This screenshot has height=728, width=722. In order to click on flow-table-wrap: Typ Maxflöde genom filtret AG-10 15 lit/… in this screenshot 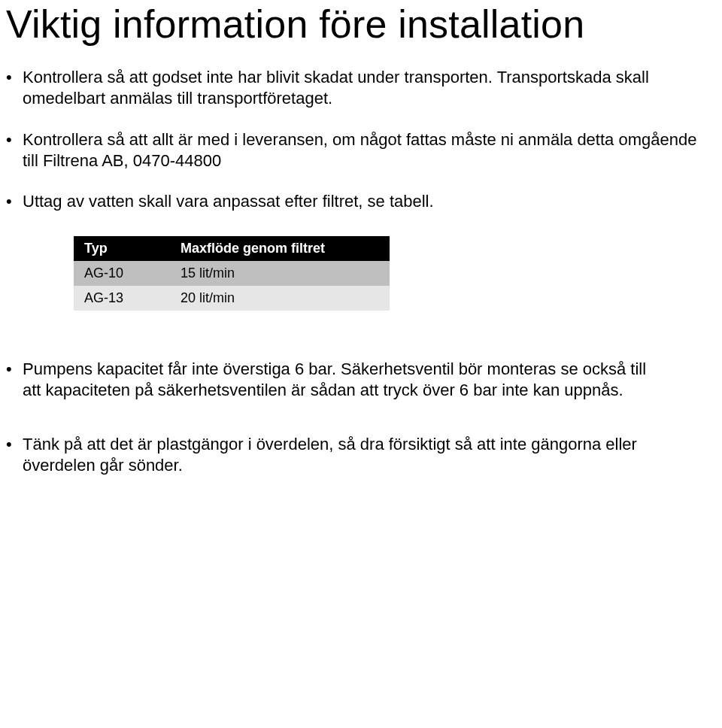, I will do `click(392, 274)`.